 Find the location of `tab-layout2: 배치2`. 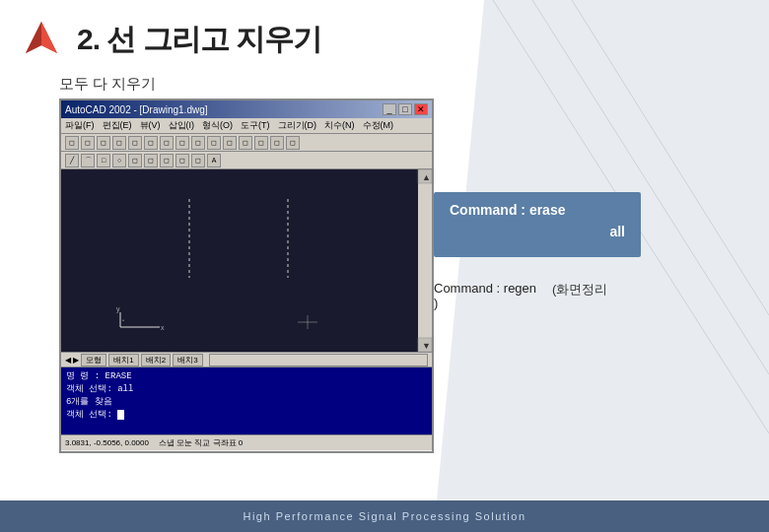

tab-layout2: 배치2 is located at coordinates (156, 361).